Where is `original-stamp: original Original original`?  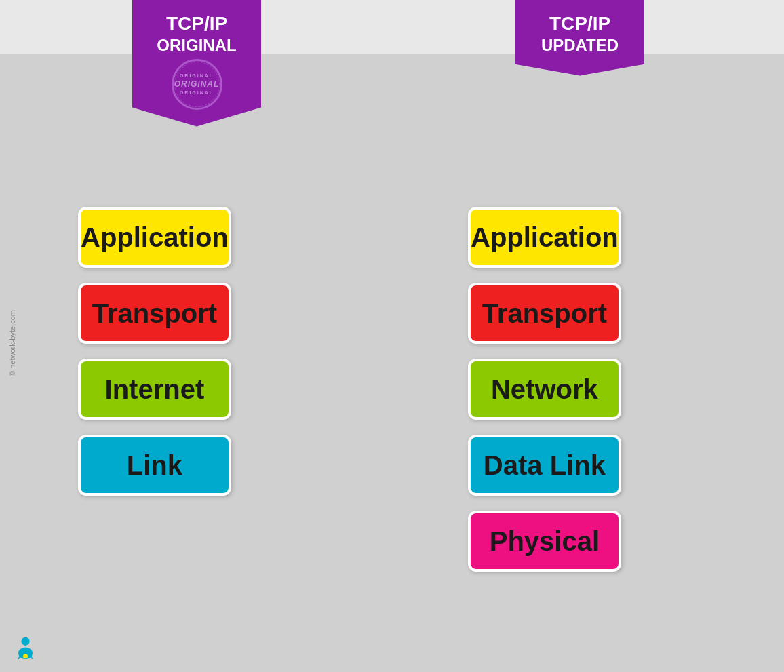
original-stamp: original Original original is located at coordinates (197, 84).